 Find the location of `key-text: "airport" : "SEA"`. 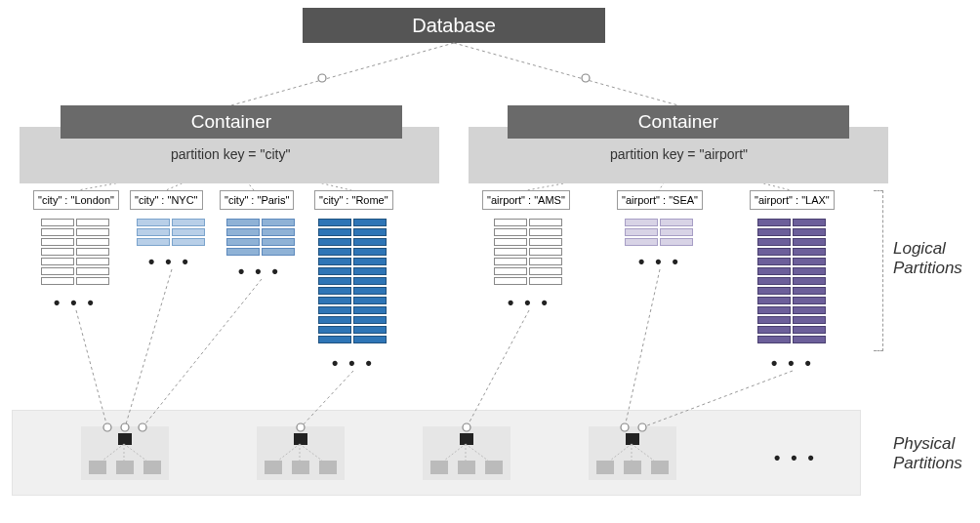

key-text: "airport" : "SEA" is located at coordinates (660, 200).